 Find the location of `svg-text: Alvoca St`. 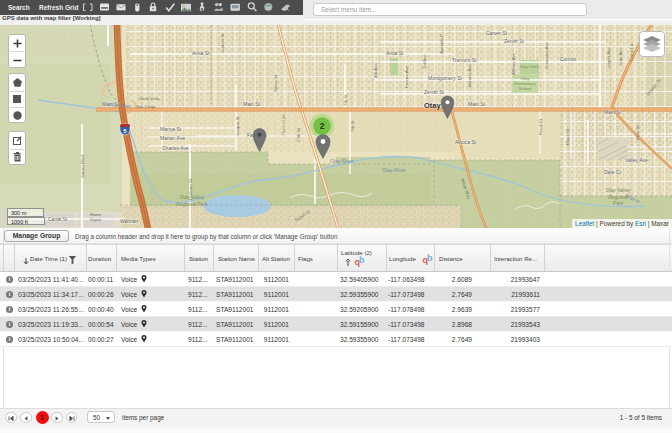

svg-text: Alvoca St is located at coordinates (466, 142).